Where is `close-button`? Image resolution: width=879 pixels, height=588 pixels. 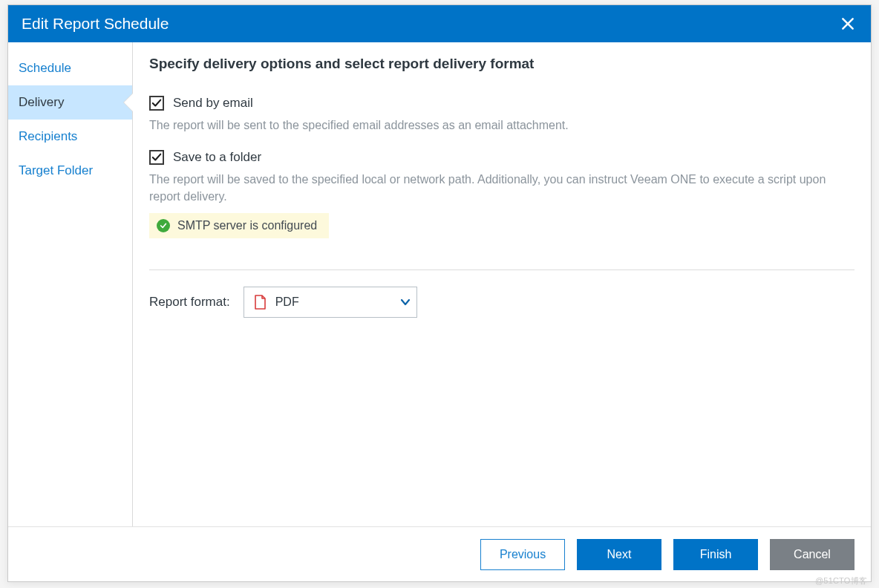 close-button is located at coordinates (848, 24).